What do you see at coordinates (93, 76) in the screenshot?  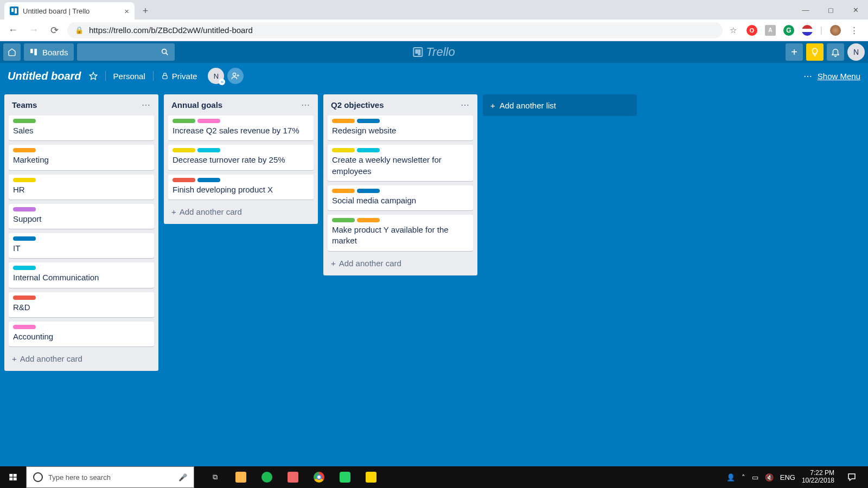 I see `star-board-button` at bounding box center [93, 76].